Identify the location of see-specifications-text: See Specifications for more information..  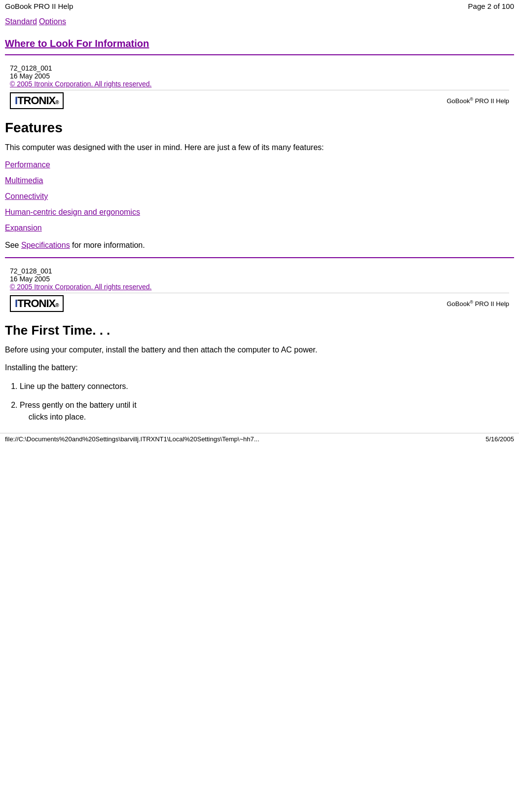
(260, 245).